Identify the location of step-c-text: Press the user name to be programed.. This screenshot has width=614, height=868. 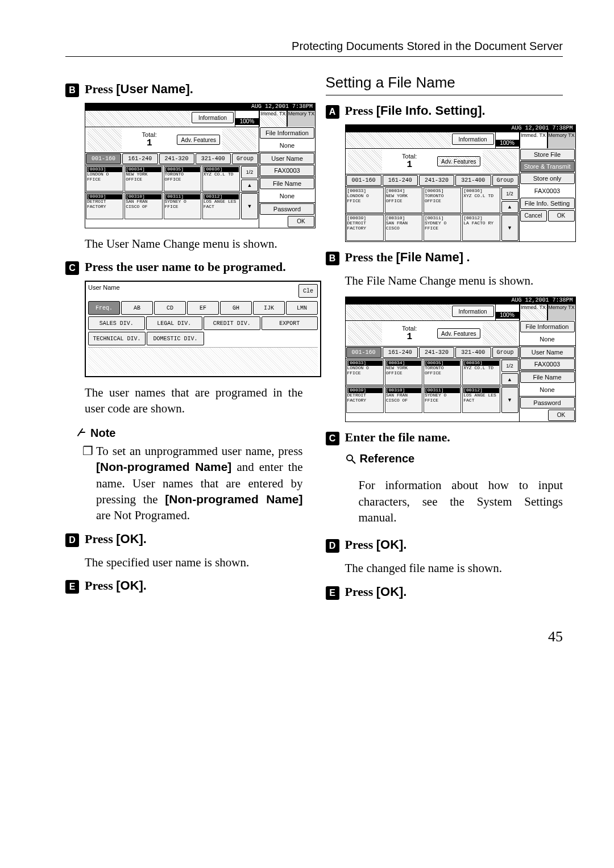
(185, 267).